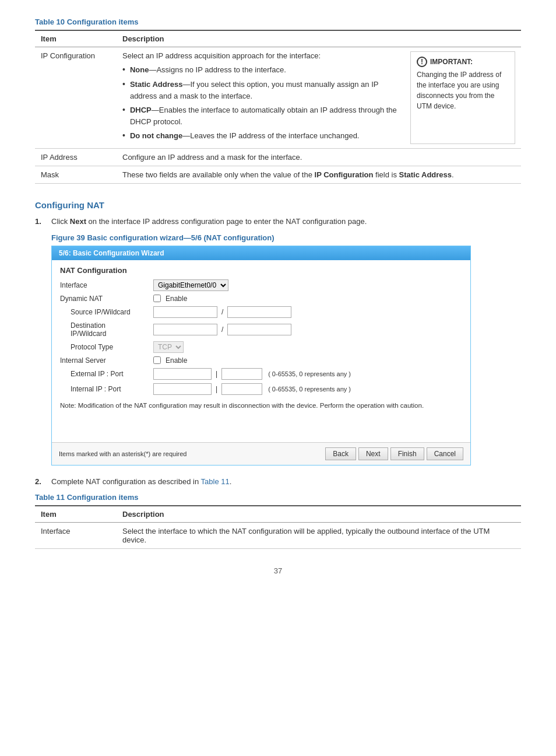  What do you see at coordinates (261, 406) in the screenshot?
I see `wizard-note: Note: Modification of the NAT configurat…` at bounding box center [261, 406].